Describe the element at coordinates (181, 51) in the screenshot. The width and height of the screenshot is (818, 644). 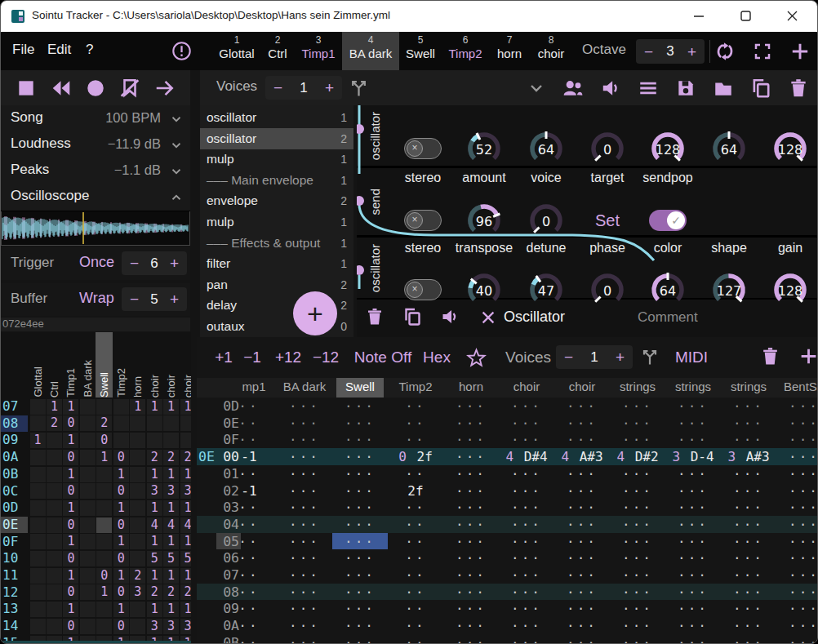
I see `alert-icon` at that location.